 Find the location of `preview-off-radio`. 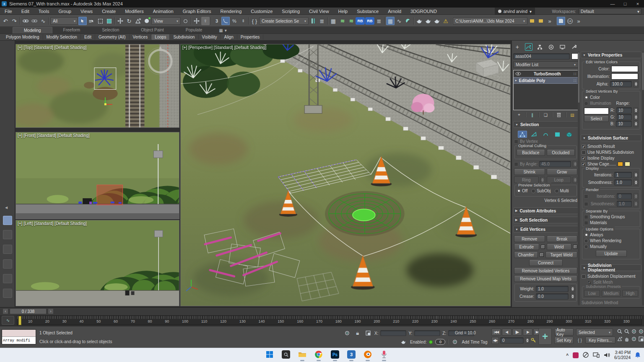

preview-off-radio is located at coordinates (519, 191).